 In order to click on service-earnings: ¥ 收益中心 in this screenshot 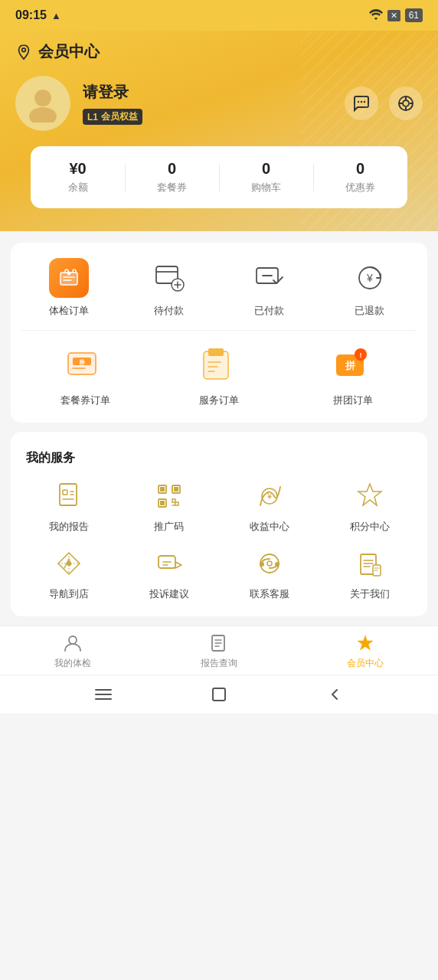, I will do `click(270, 506)`.